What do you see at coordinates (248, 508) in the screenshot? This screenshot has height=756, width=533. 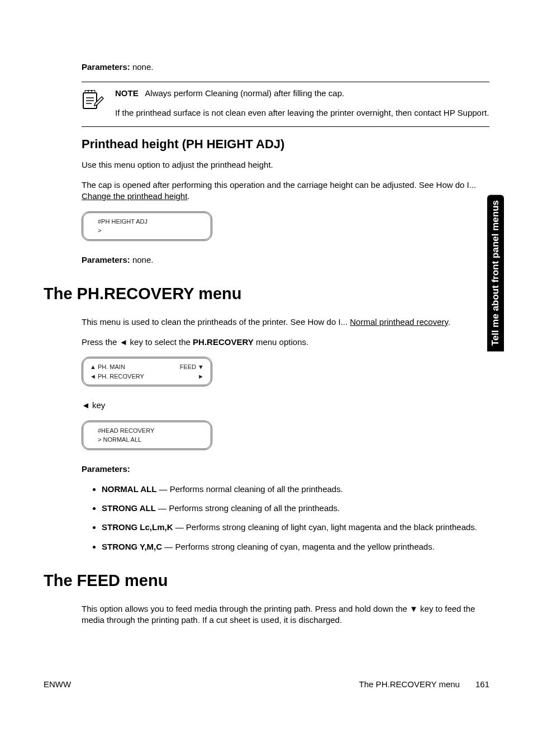 I see `param-desc: — Performs strong cleaning of all the pr…` at bounding box center [248, 508].